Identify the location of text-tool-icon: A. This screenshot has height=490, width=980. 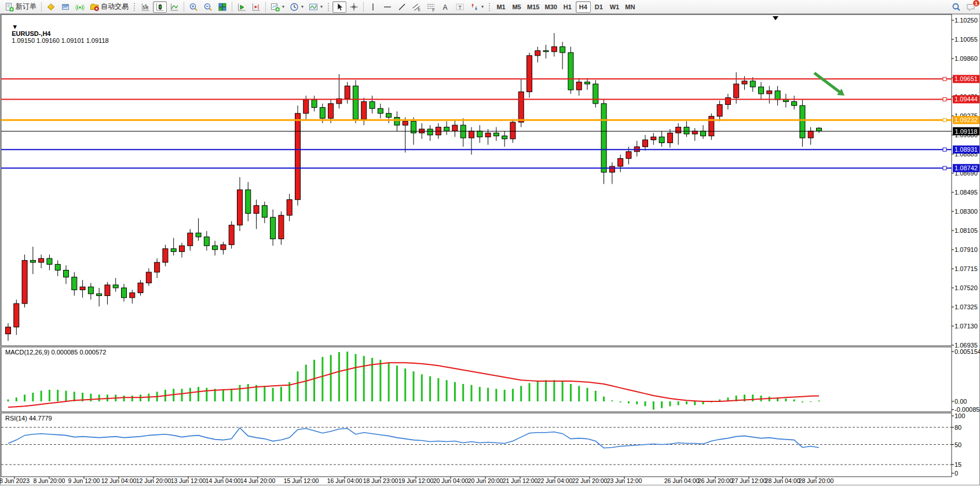
(445, 7).